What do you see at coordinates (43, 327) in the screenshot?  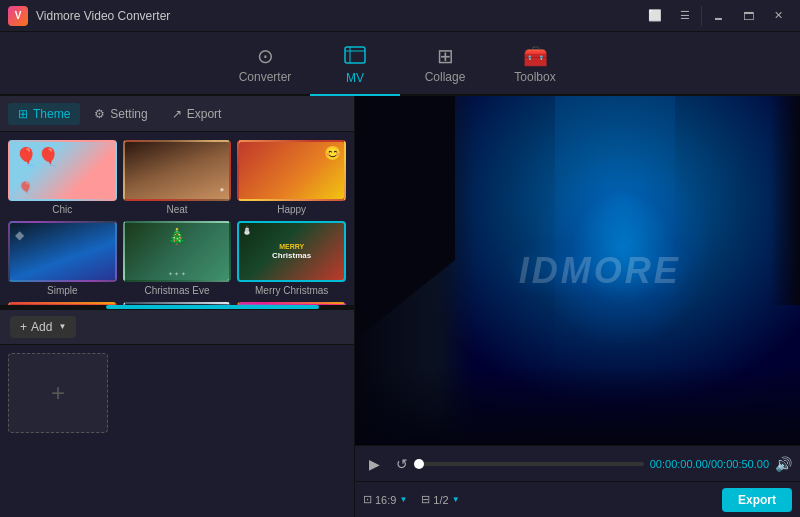 I see `add-button: + Add ▼` at bounding box center [43, 327].